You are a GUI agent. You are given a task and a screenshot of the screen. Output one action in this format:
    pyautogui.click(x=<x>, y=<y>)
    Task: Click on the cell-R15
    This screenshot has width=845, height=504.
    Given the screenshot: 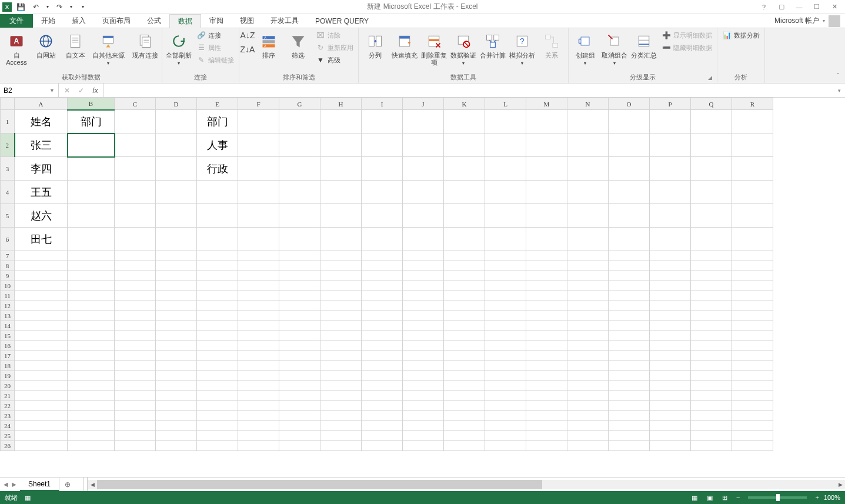 What is the action you would take?
    pyautogui.click(x=753, y=336)
    